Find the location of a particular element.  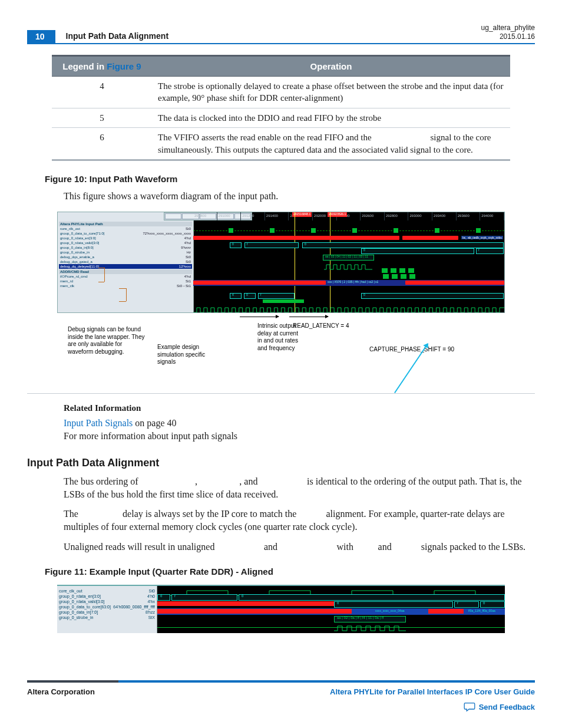

toolbar-button-icon is located at coordinates (173, 216).